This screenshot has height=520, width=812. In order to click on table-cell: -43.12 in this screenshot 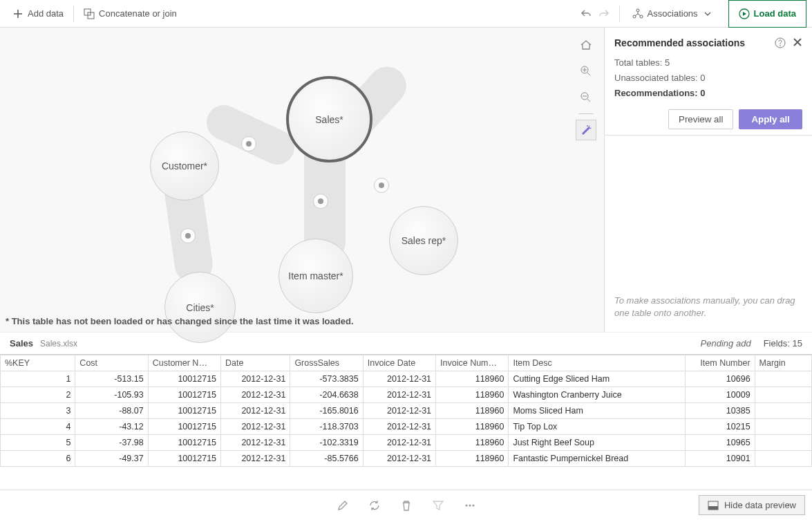, I will do `click(112, 427)`.